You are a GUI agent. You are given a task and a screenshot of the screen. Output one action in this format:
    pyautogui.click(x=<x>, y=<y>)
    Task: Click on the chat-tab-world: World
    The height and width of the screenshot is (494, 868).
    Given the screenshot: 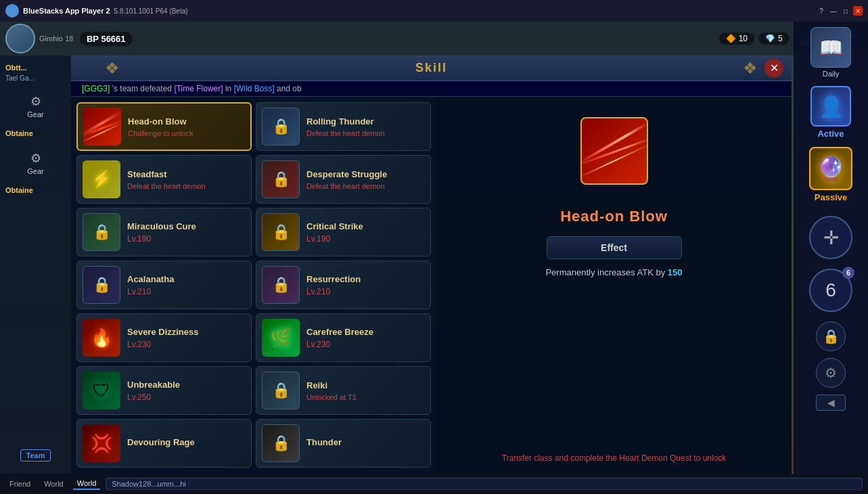 What is the action you would take?
    pyautogui.click(x=54, y=484)
    